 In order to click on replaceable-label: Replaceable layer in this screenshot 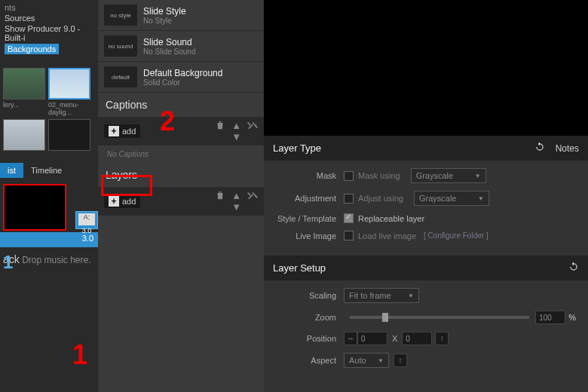, I will do `click(391, 219)`.